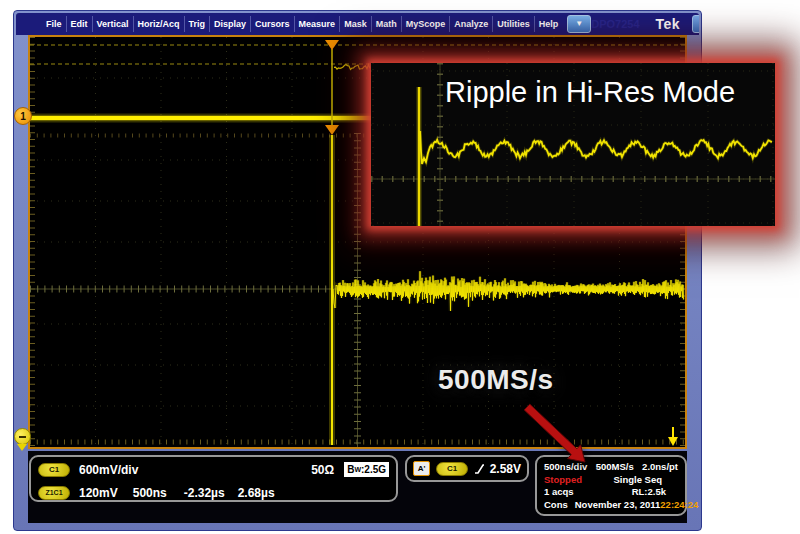 The image size is (800, 534). I want to click on console-label: Cons, so click(556, 504).